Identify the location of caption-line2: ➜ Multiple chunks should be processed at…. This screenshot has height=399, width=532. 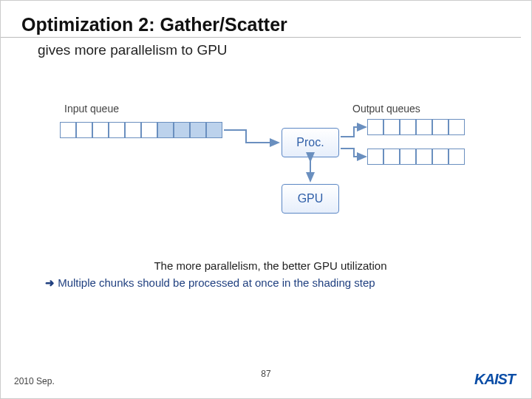
(270, 284).